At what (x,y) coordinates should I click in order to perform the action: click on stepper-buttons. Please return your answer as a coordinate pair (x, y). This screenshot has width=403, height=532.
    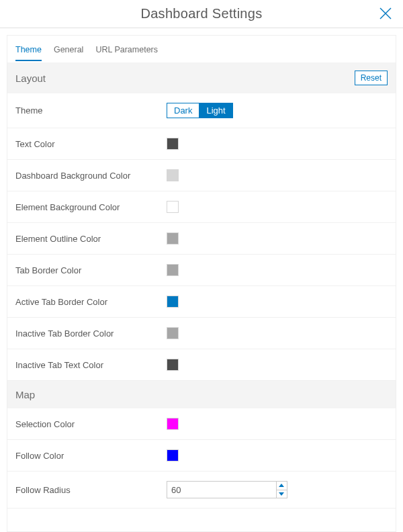
    Looking at the image, I should click on (281, 490).